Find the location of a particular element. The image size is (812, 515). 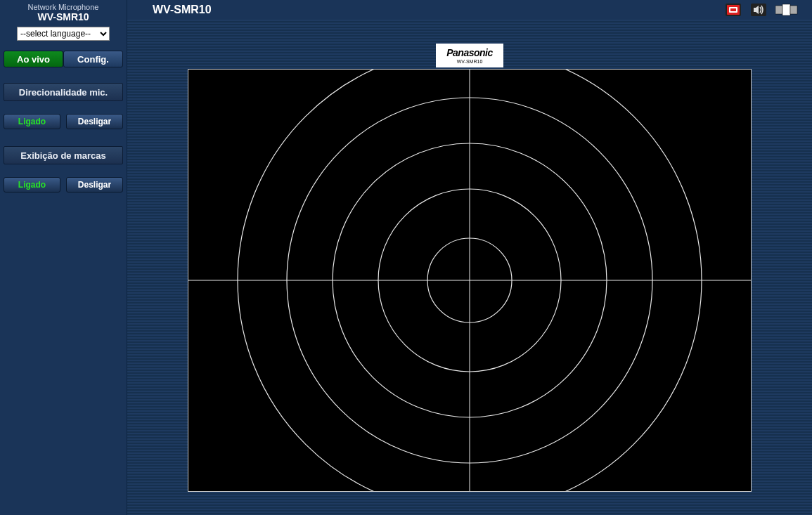

section-mic-directionality: Direcionalidade mic. is located at coordinates (63, 92).